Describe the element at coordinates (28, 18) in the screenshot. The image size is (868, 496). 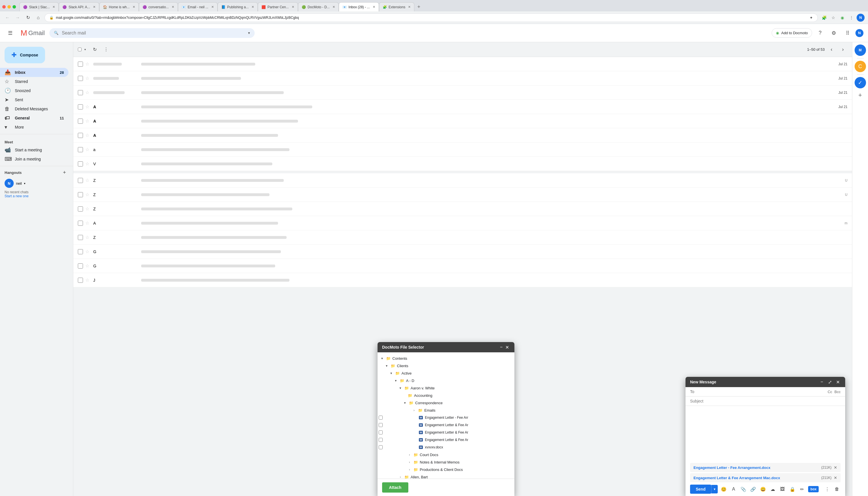
I see `reload-button: ↻` at that location.